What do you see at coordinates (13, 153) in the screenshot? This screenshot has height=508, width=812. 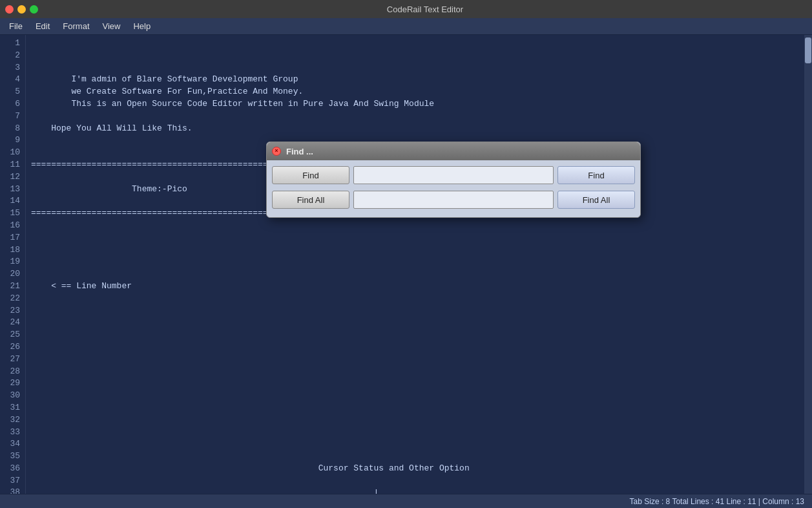 I see `line-number: 10` at bounding box center [13, 153].